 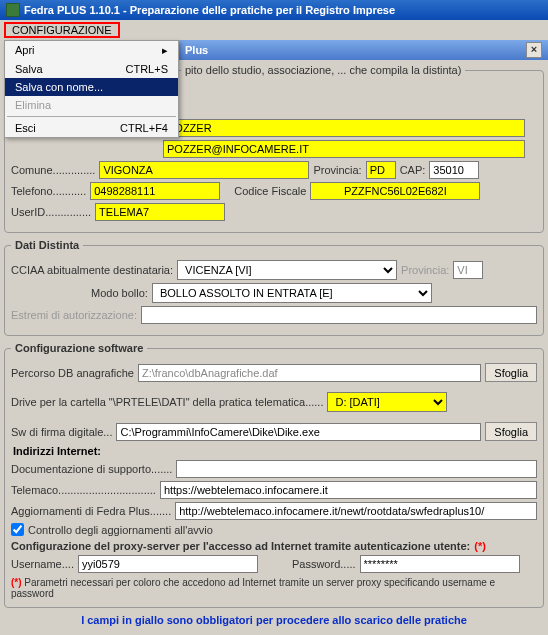 I want to click on email-input, so click(x=344, y=149).